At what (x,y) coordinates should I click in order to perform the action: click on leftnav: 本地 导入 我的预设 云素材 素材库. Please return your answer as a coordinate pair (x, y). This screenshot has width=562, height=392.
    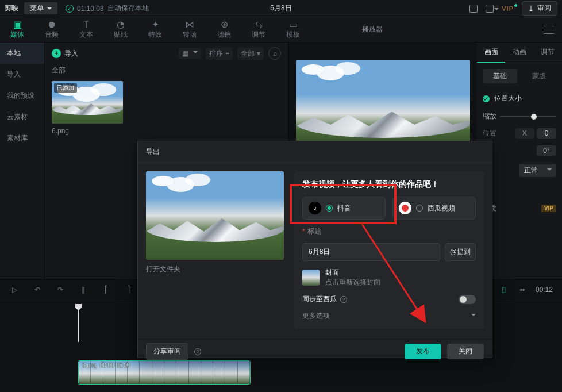
    Looking at the image, I should click on (22, 161).